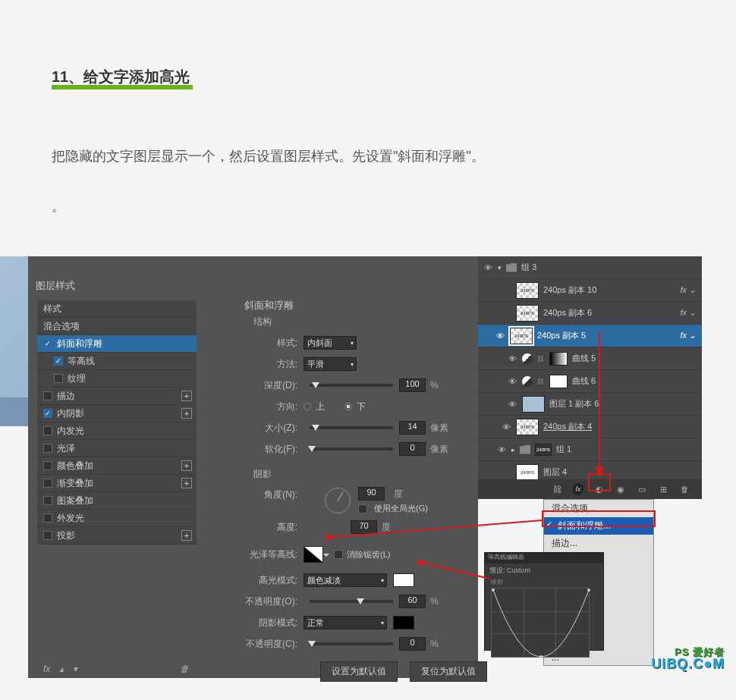 The width and height of the screenshot is (736, 700). What do you see at coordinates (642, 490) in the screenshot?
I see `group-button-icon: ▭` at bounding box center [642, 490].